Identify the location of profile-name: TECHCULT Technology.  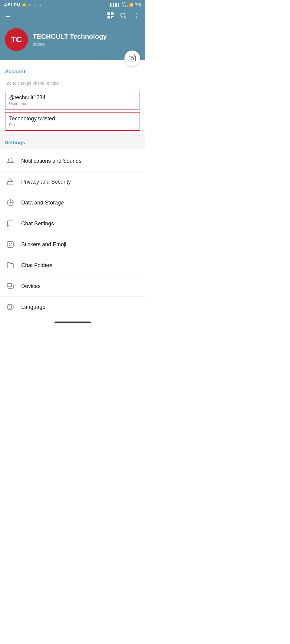
(87, 37).